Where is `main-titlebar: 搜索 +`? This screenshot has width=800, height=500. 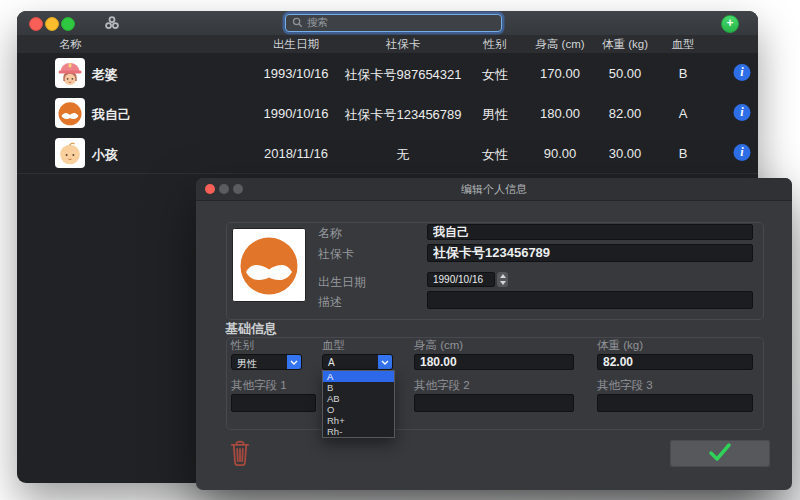 main-titlebar: 搜索 + is located at coordinates (388, 24).